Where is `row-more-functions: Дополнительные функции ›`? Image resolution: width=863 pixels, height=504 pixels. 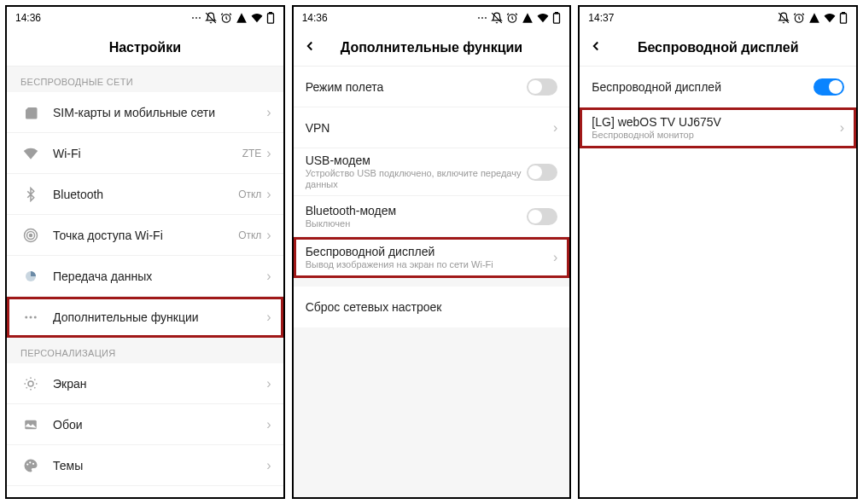 row-more-functions: Дополнительные функции › is located at coordinates (145, 317).